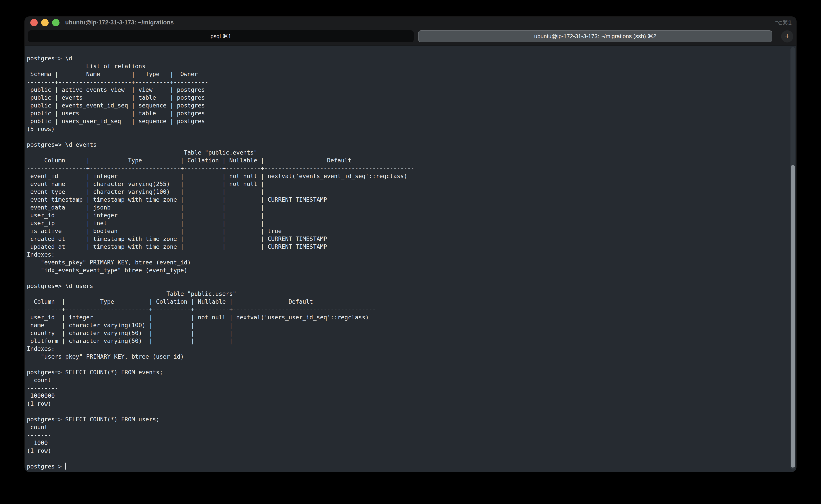  What do you see at coordinates (407, 168) in the screenshot?
I see `terminal-line: -----------------+----------------------…` at bounding box center [407, 168].